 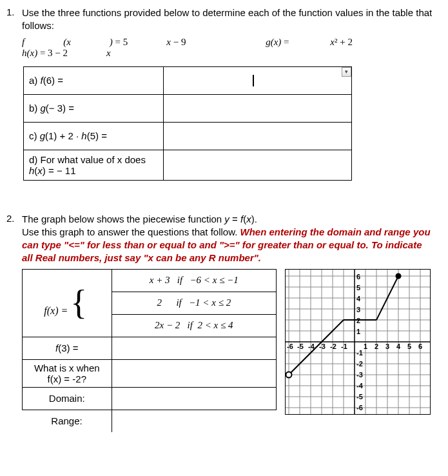 What do you see at coordinates (258, 108) in the screenshot?
I see `q1-row-b-input` at bounding box center [258, 108].